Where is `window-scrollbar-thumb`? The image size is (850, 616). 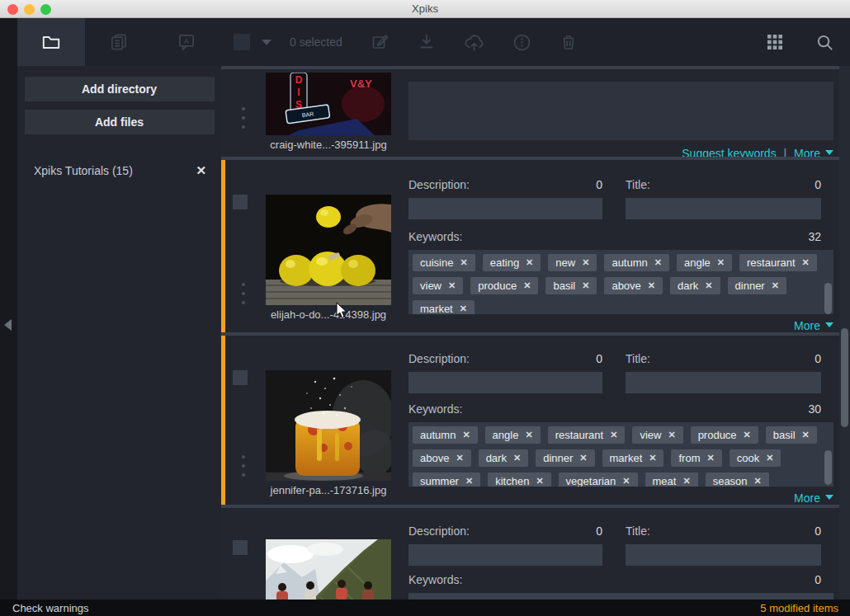
window-scrollbar-thumb is located at coordinates (845, 378).